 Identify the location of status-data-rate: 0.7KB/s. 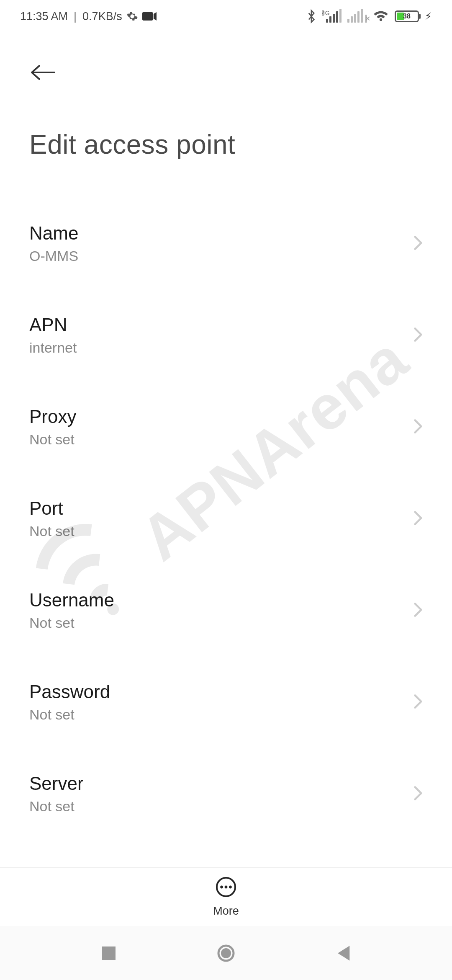
(102, 17).